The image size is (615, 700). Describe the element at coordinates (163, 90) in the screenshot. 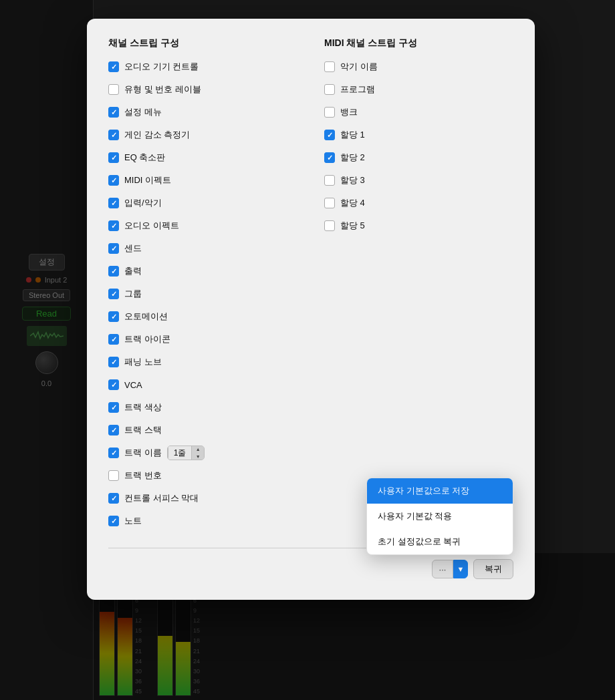

I see `checkbox-label-type-number-label: 유형 및 번호 레이블` at that location.